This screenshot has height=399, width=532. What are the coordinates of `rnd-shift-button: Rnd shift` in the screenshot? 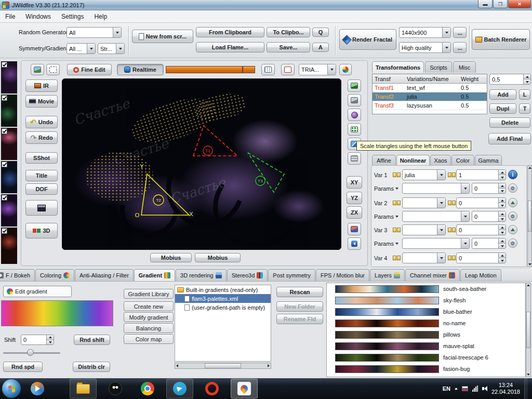 It's located at (92, 340).